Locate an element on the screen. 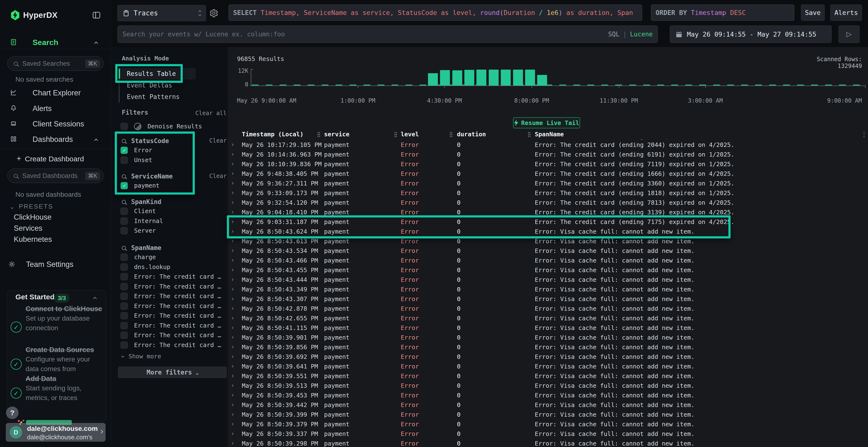 This screenshot has width=868, height=447. table-row: May 26 8:50:39.399 PMpaymentError0Error:… is located at coordinates (548, 415).